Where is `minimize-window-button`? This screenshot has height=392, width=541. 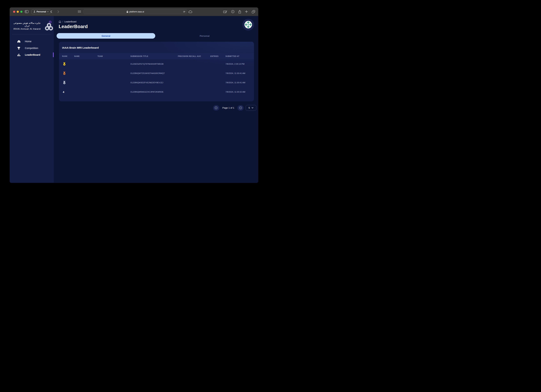 minimize-window-button is located at coordinates (18, 12).